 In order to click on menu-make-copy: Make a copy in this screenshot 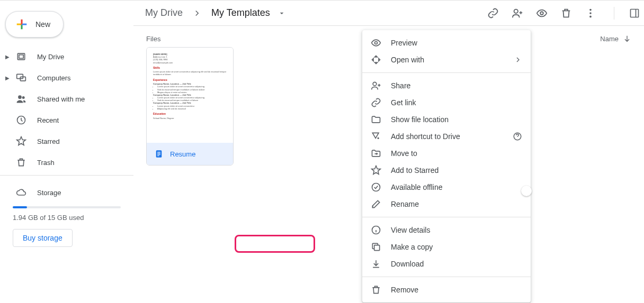, I will do `click(446, 247)`.